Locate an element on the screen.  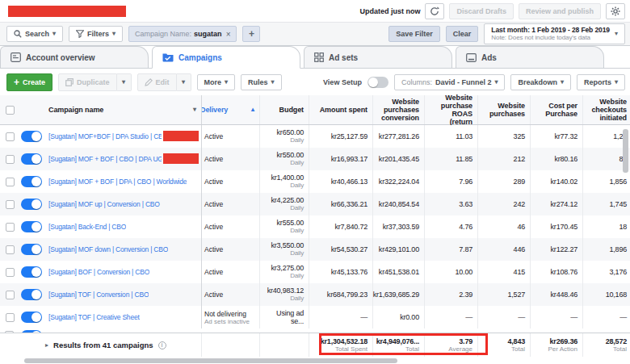
campaign-name-link: [Sugatan] MOF up | Conversion | CBO is located at coordinates (104, 204).